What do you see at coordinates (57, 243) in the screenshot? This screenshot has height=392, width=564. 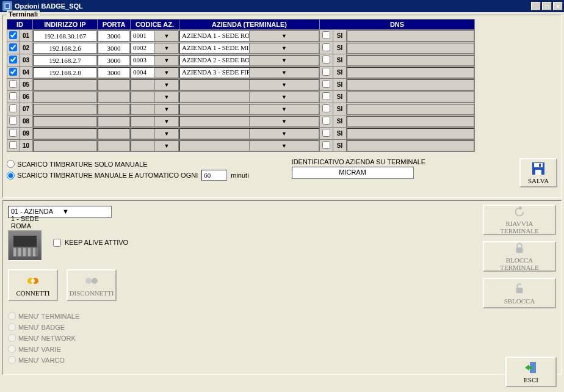 I see `keep-alive-checkbox` at bounding box center [57, 243].